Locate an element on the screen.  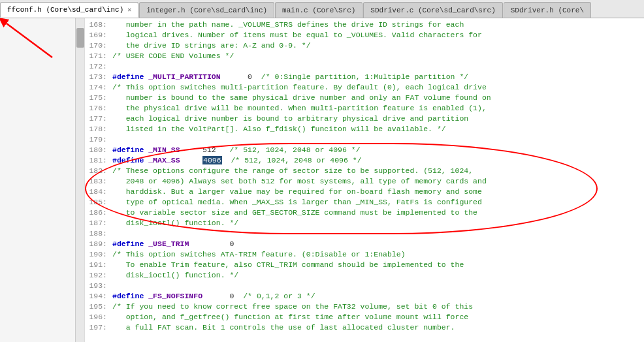
line-195: 195: /* If you need to know correct free… is located at coordinates (366, 307).